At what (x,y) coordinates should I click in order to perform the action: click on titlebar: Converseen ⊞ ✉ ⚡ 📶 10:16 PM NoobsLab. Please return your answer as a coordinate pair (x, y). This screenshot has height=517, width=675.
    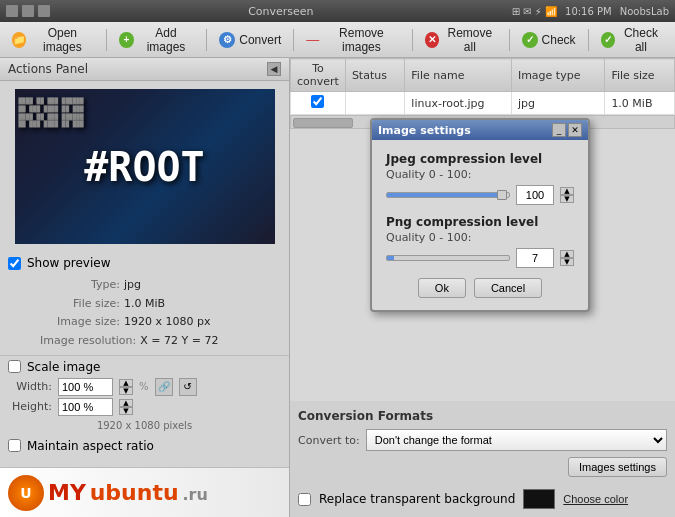
    Looking at the image, I should click on (338, 11).